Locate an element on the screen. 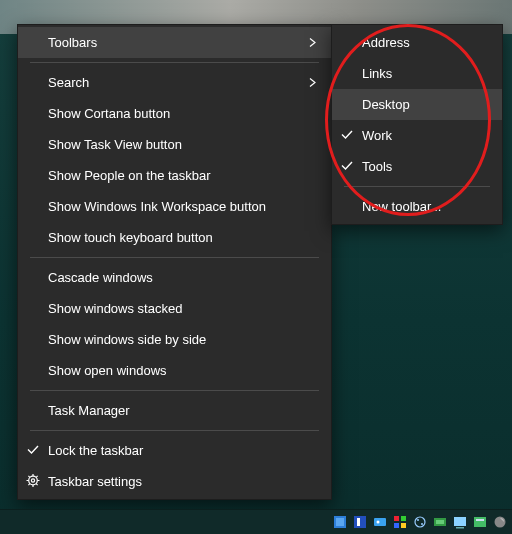 The width and height of the screenshot is (512, 534). menu-item-lock-taskbar: Lock the taskbar is located at coordinates (174, 450).